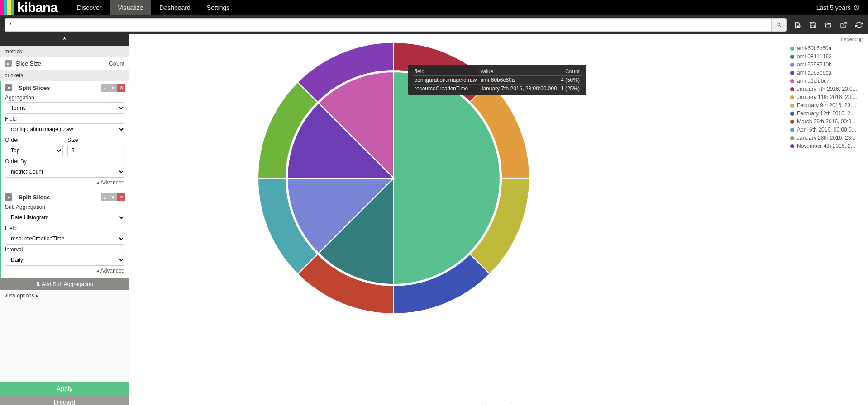 This screenshot has width=868, height=405. Describe the element at coordinates (65, 98) in the screenshot. I see `bucket1-agg-label: Aggregation` at that location.